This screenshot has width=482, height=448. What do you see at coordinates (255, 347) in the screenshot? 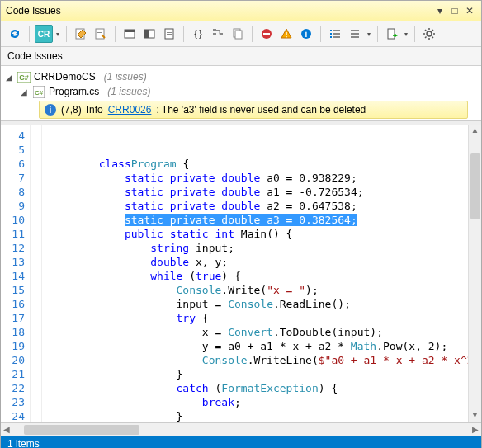
I see `code-line: y = a0 + a1 * x + a2 * Math.Pow(x, 2);` at bounding box center [255, 347].